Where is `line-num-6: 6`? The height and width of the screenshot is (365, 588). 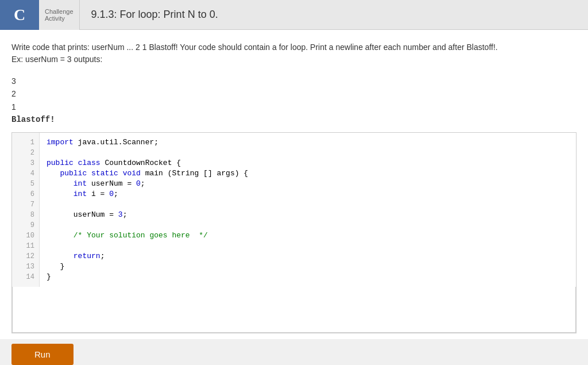 line-num-6: 6 is located at coordinates (25, 194).